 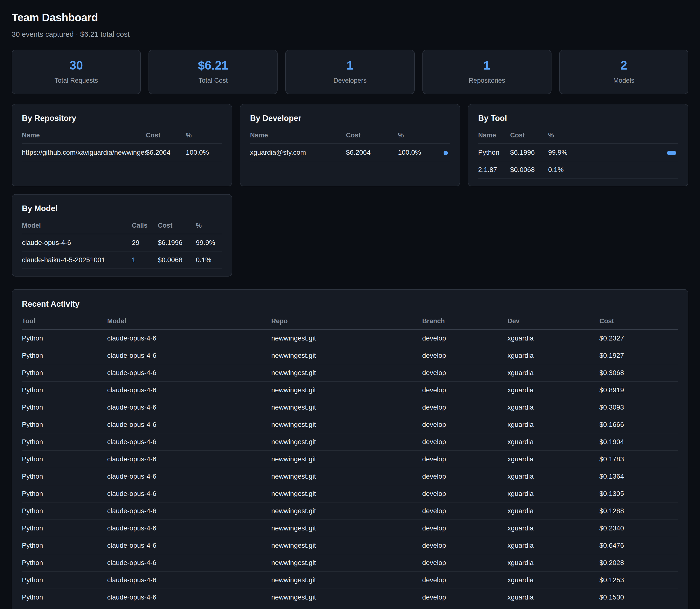 I want to click on stats-row: 30 Total Requests $6.21 Total Cost 1 Dev…, so click(x=350, y=72).